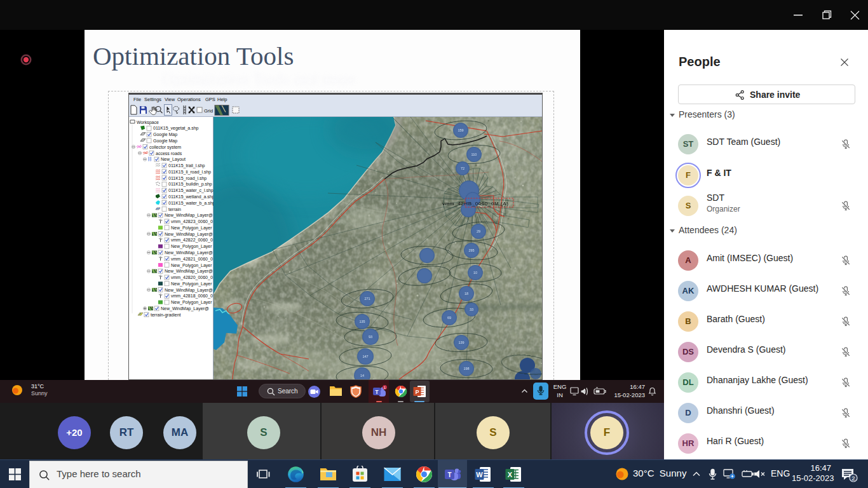  I want to click on svg-text: 011K15_wetland_a.shp, so click(191, 197).